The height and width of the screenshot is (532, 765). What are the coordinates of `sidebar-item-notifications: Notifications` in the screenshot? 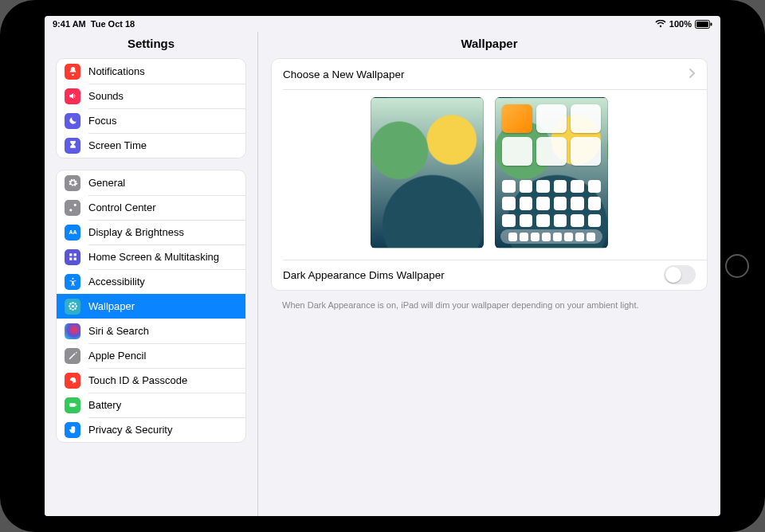 It's located at (151, 72).